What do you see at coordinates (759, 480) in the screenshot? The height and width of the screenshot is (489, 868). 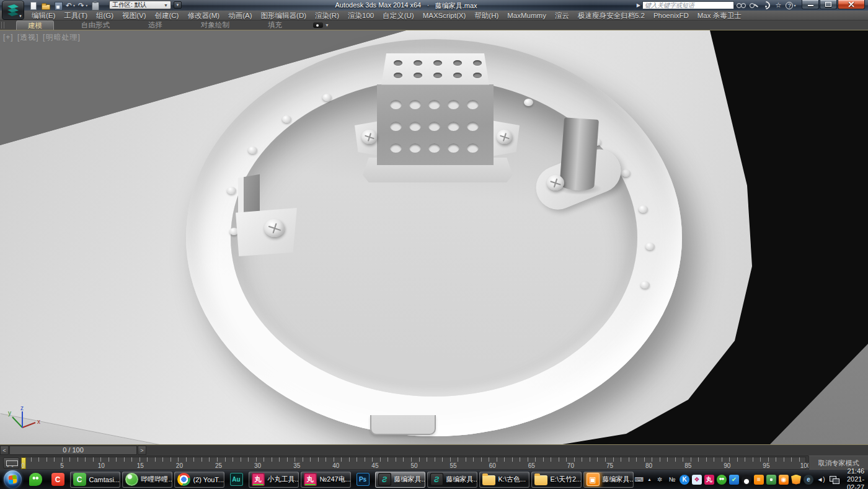 I see `tray-icon: ≡` at bounding box center [759, 480].